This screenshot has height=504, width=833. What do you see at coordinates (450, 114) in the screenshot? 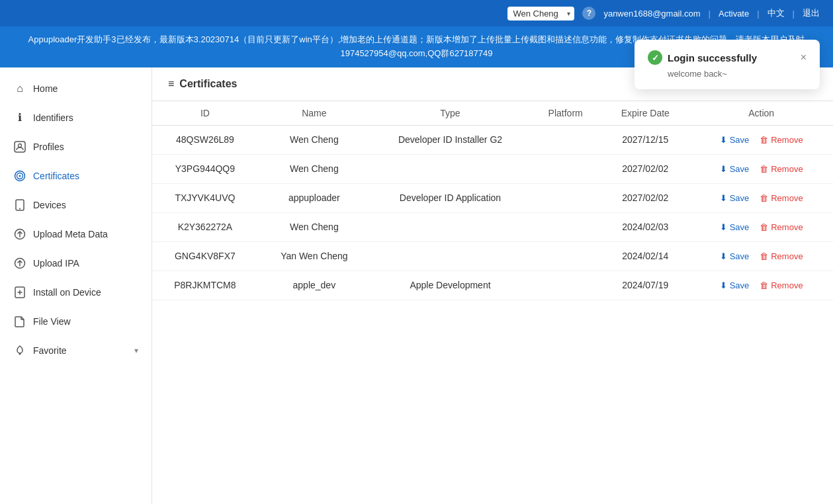
I see `col-type: Type` at bounding box center [450, 114].